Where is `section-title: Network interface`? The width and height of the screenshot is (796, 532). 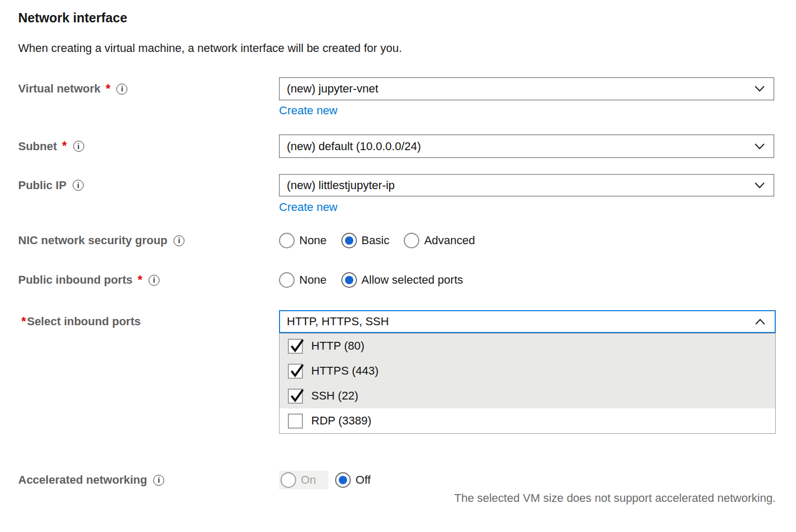 section-title: Network interface is located at coordinates (73, 18).